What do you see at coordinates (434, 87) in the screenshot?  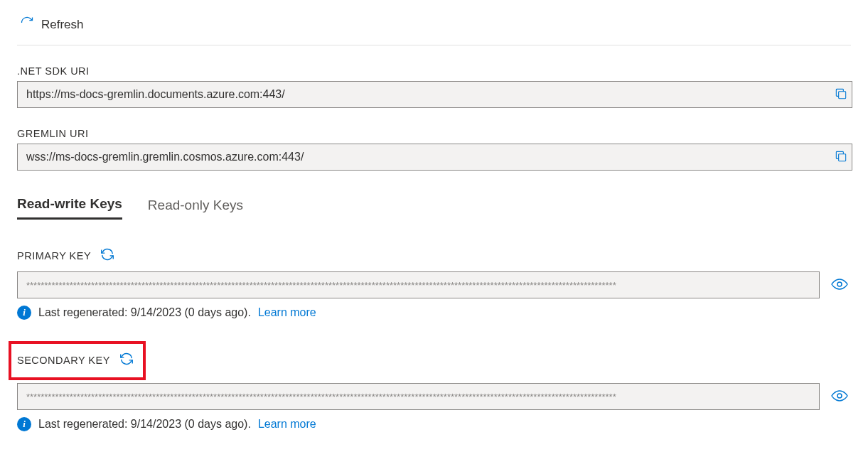 I see `net-sdk-uri-group: .NET SDK URI` at bounding box center [434, 87].